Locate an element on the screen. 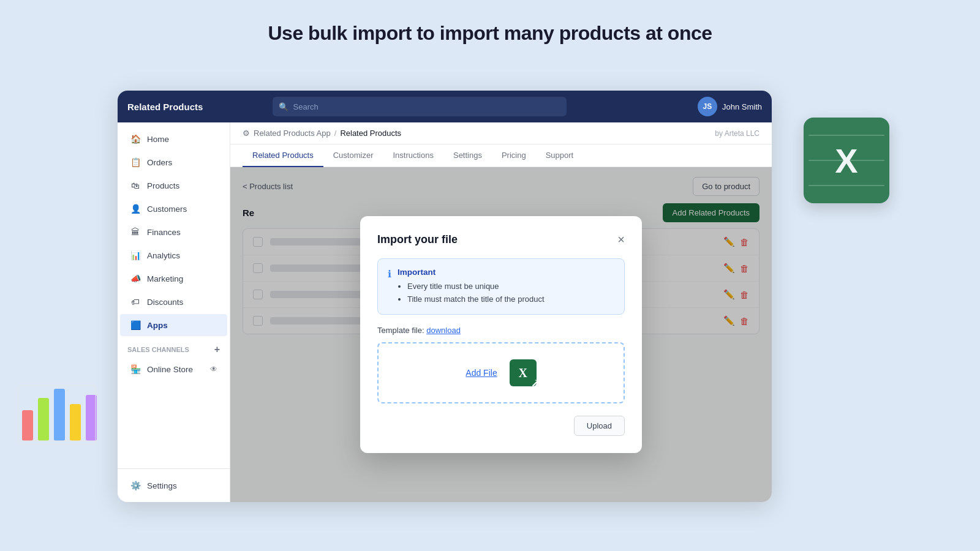 The width and height of the screenshot is (980, 551). page-heading: Use bulk import to import many products … is located at coordinates (490, 22).